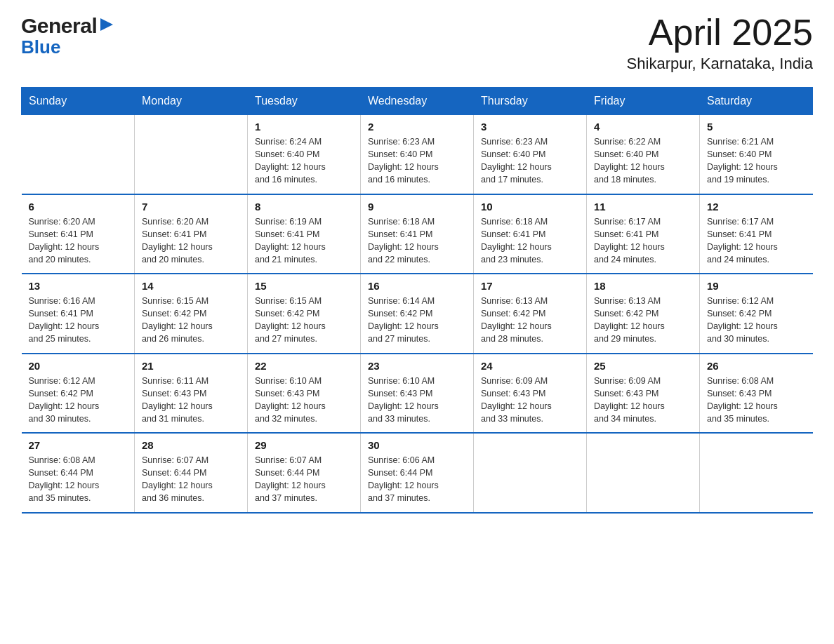 Image resolution: width=834 pixels, height=644 pixels. Describe the element at coordinates (417, 394) in the screenshot. I see `calendar-cell: 23Sunrise: 6:10 AM Sunset: 6:43 PM Dayli…` at that location.